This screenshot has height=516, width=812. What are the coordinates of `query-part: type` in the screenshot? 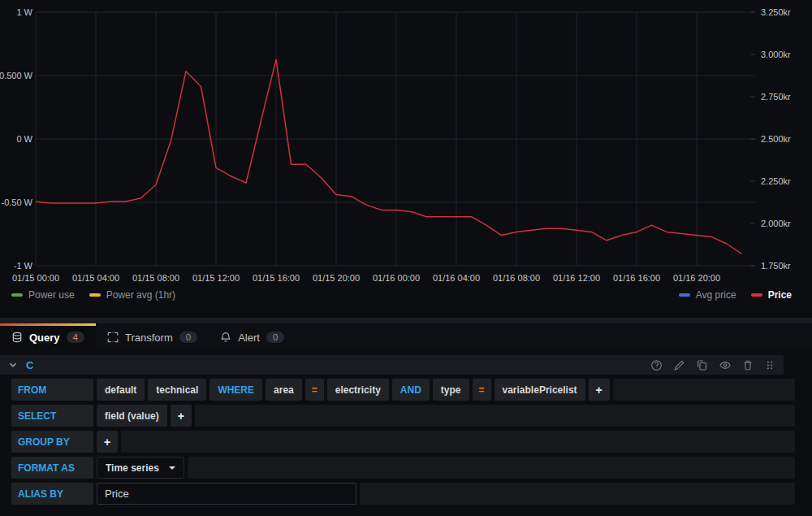 It's located at (451, 390).